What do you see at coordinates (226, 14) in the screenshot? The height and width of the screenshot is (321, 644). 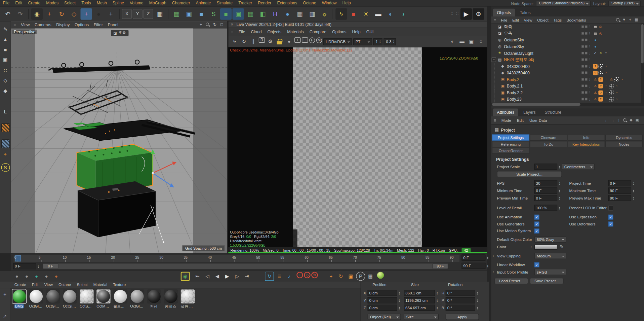 I see `primitive-cube-icon: ■` at bounding box center [226, 14].